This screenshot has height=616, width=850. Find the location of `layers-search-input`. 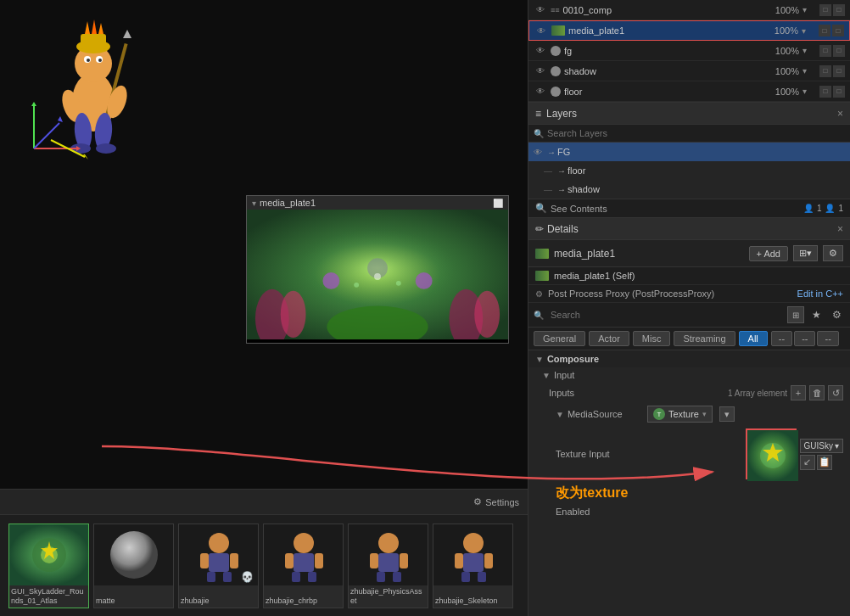

layers-search-input is located at coordinates (696, 133).